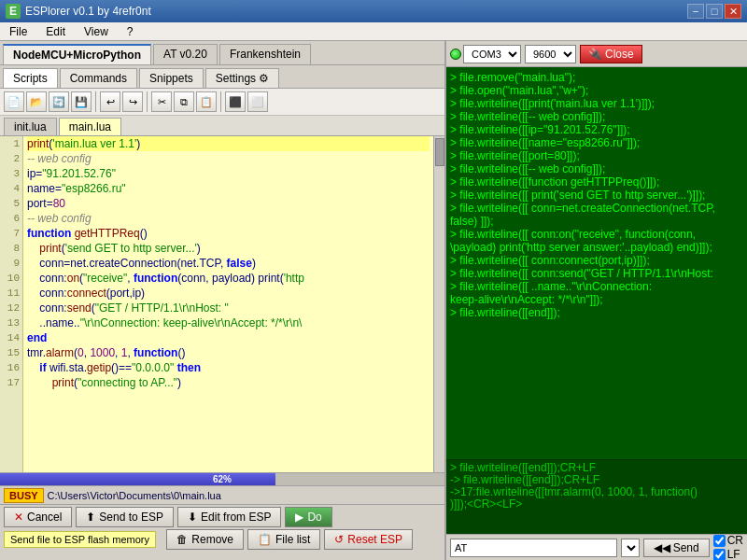  What do you see at coordinates (56, 32) in the screenshot?
I see `menu-edit: Edit` at bounding box center [56, 32].